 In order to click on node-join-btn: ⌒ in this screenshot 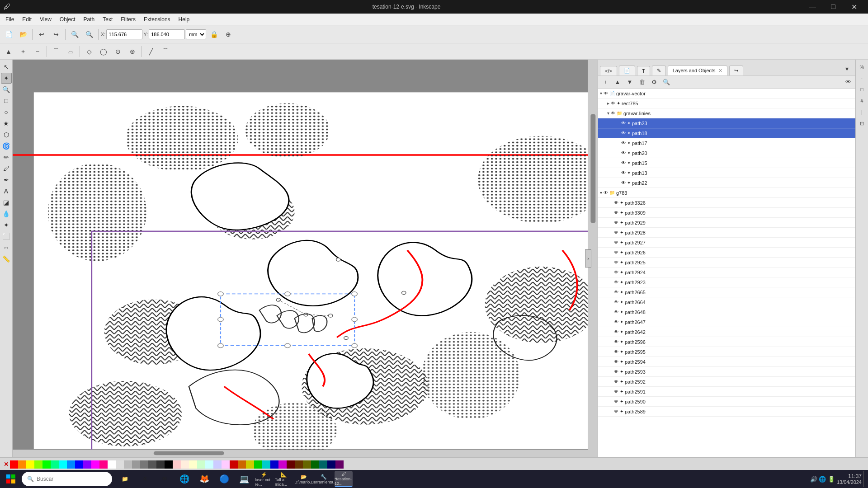, I will do `click(56, 52)`.